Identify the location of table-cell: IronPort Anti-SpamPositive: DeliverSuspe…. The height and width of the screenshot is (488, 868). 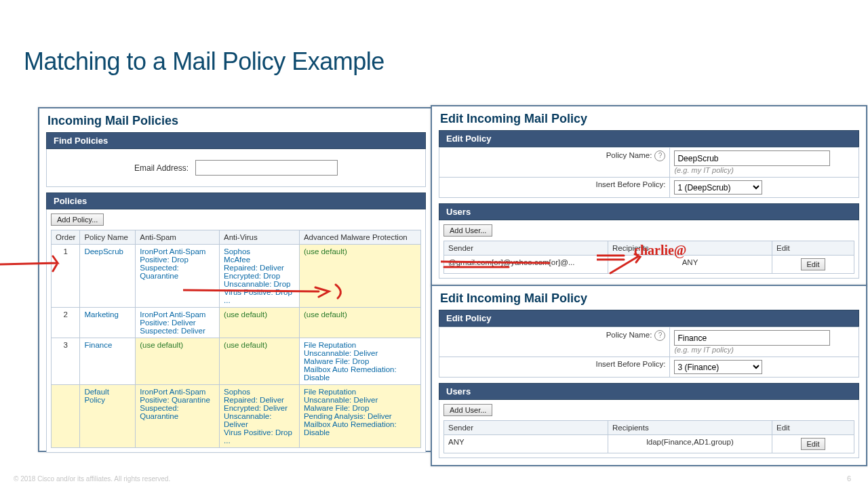
(178, 323).